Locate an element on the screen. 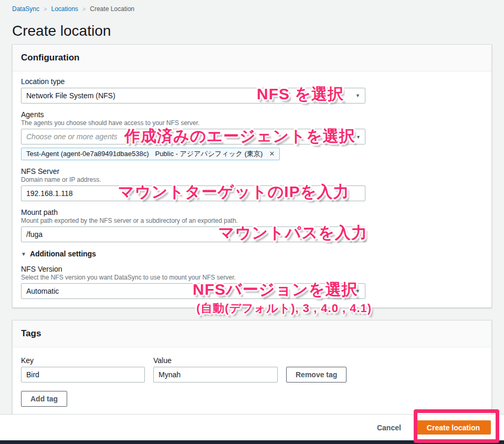  location-type-label: Location type is located at coordinates (252, 81).